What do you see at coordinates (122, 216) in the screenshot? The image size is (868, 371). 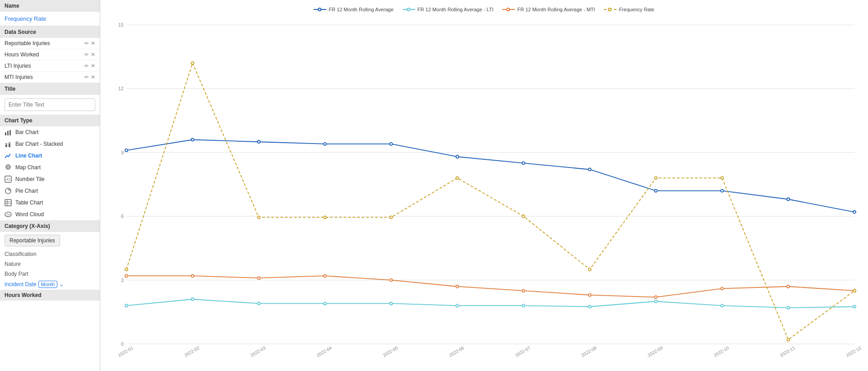 I see `svg-text: 6` at bounding box center [122, 216].